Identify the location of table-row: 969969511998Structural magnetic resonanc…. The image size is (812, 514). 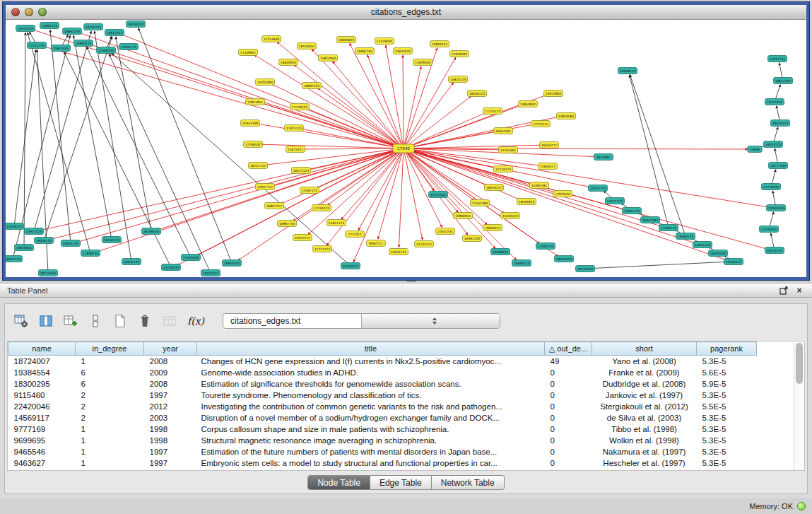
(383, 440).